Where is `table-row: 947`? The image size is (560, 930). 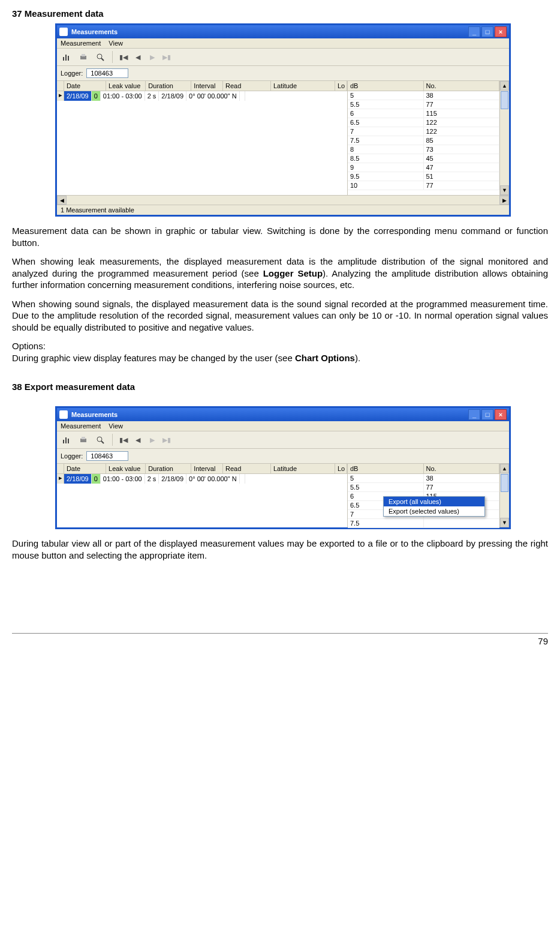 table-row: 947 is located at coordinates (423, 168).